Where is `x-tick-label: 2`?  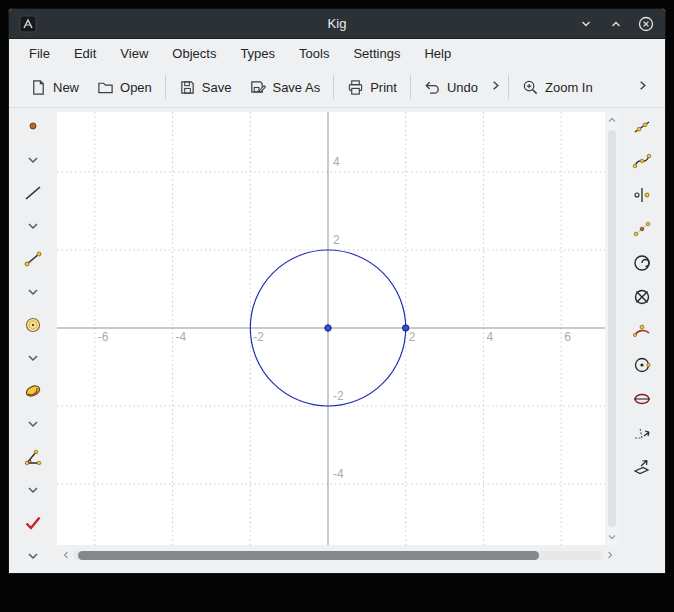 x-tick-label: 2 is located at coordinates (412, 337).